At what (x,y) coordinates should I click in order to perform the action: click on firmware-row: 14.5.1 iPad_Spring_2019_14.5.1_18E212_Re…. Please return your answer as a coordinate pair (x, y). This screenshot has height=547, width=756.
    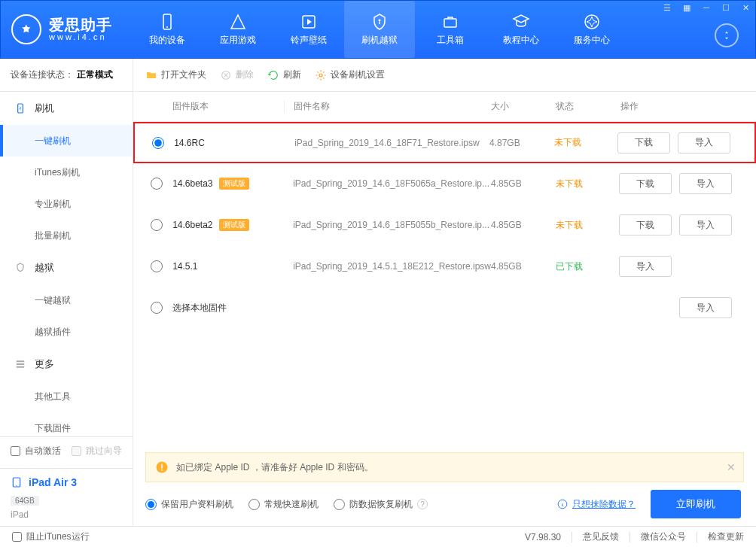
    Looking at the image, I should click on (444, 266).